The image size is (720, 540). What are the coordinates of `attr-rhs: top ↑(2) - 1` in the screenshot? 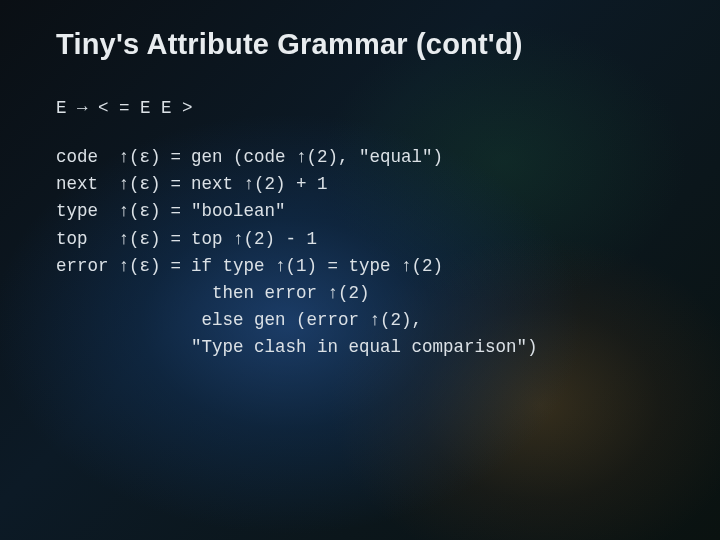 It's located at (432, 240).